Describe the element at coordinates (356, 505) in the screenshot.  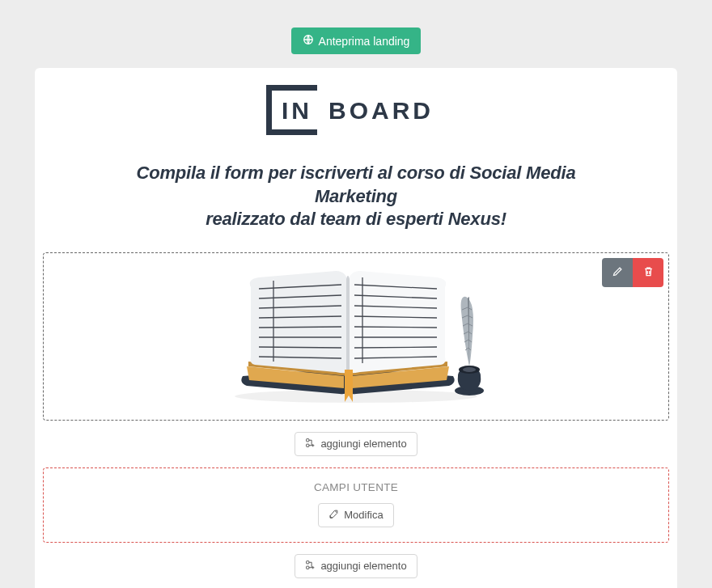
I see `user-fields-block: CAMPI UTENTE Modifica` at that location.